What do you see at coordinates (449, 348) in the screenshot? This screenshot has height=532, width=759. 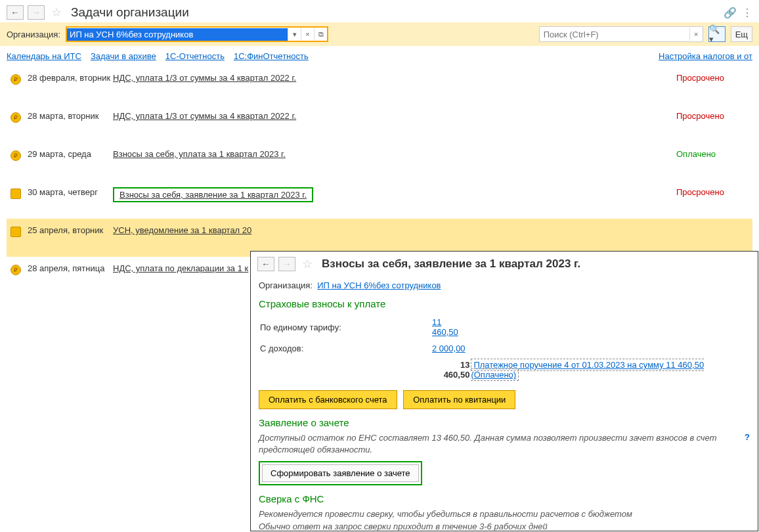 I see `income-value: 2 000,00` at bounding box center [449, 348].